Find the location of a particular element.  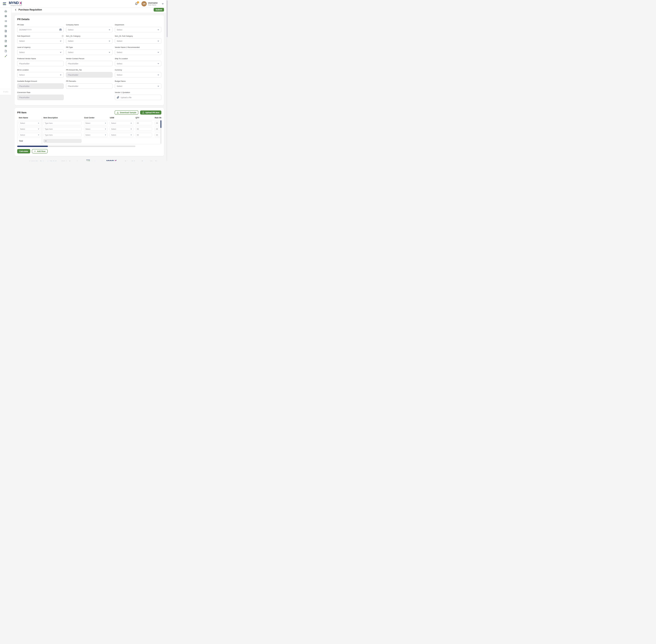

pr-type-select: Select is located at coordinates (89, 52).